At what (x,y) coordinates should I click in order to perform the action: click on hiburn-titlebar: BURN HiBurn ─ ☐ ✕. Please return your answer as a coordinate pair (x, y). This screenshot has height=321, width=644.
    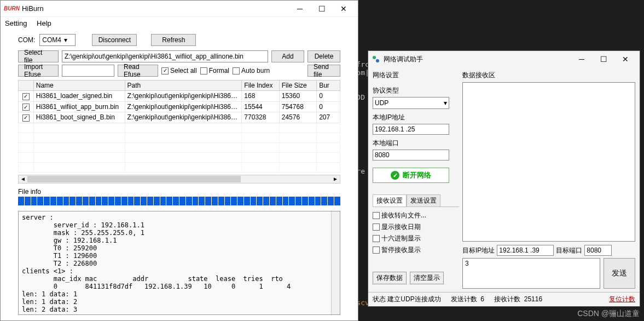
    Looking at the image, I should click on (179, 9).